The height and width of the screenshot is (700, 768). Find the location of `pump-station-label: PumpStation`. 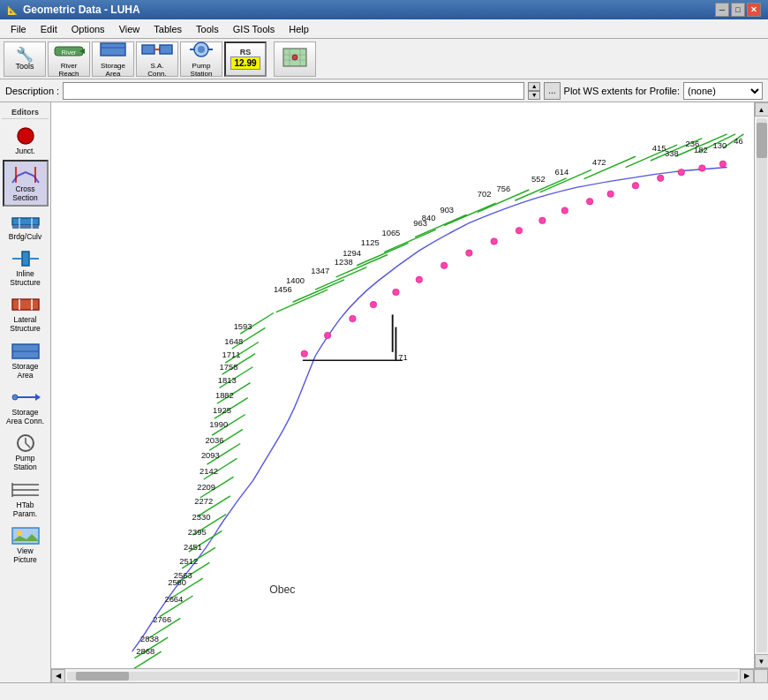

pump-station-label: PumpStation is located at coordinates (201, 70).